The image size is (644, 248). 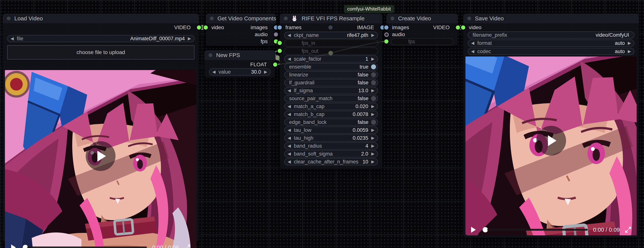 I want to click on widget-format: ◀ format auto ▶, so click(x=551, y=43).